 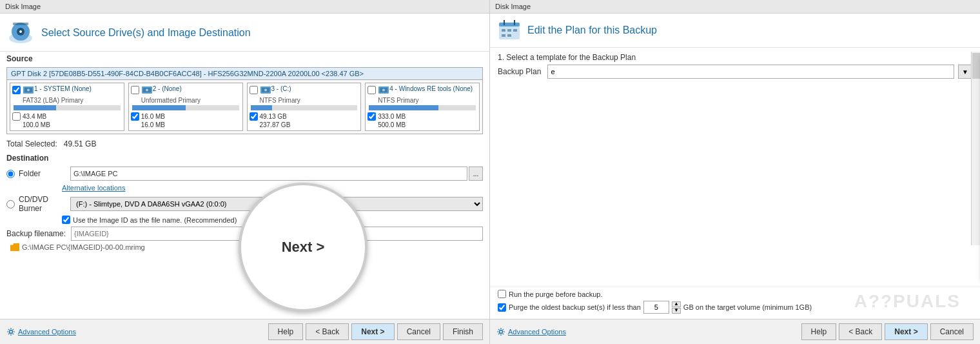 What do you see at coordinates (750, 72) in the screenshot?
I see `backup-plan-input` at bounding box center [750, 72].